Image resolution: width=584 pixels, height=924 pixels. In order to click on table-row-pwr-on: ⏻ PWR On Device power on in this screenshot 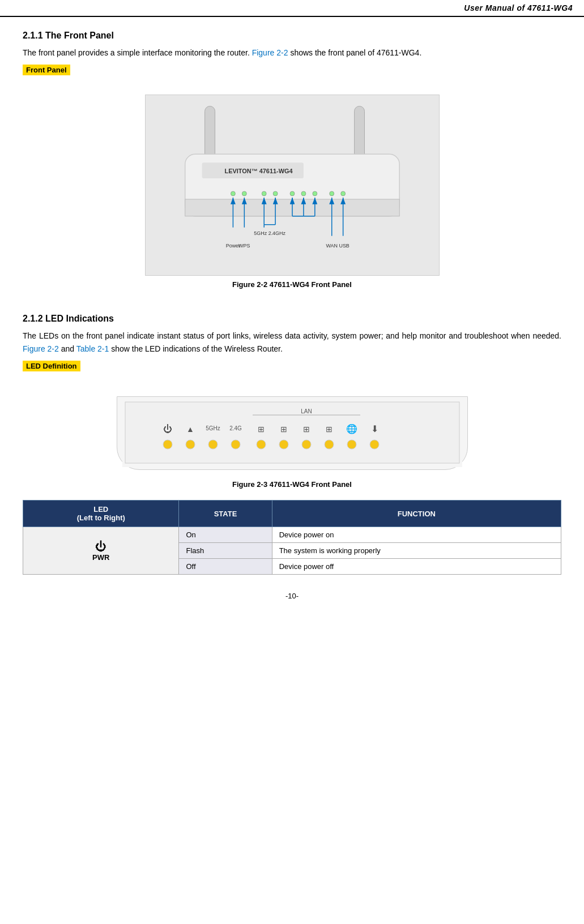, I will do `click(292, 535)`.